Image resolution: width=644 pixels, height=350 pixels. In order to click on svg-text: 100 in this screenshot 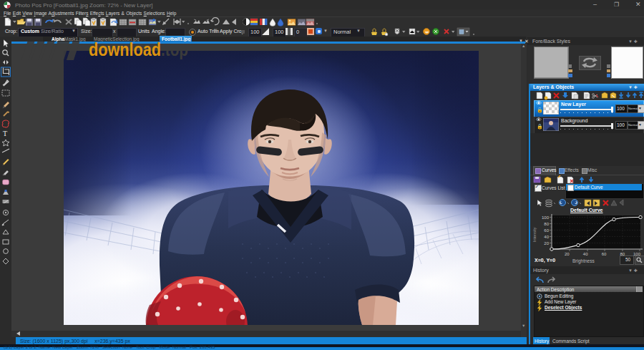, I will do `click(545, 218)`.